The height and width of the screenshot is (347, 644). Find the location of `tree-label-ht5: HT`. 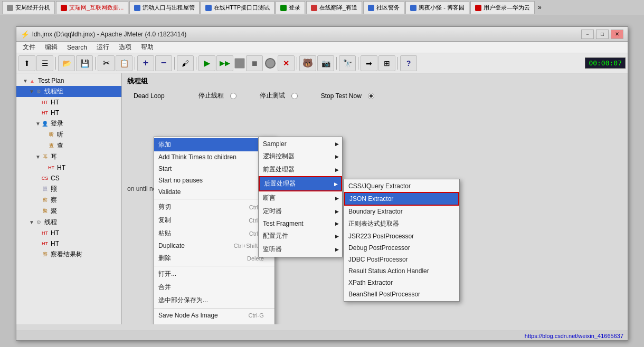

tree-label-ht5: HT is located at coordinates (55, 244).